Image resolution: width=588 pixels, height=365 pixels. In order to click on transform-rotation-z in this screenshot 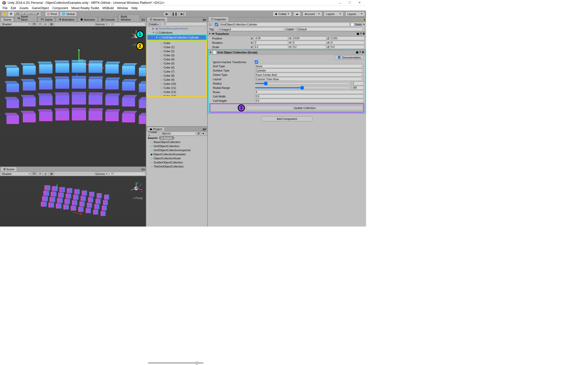, I will do `click(347, 43)`.